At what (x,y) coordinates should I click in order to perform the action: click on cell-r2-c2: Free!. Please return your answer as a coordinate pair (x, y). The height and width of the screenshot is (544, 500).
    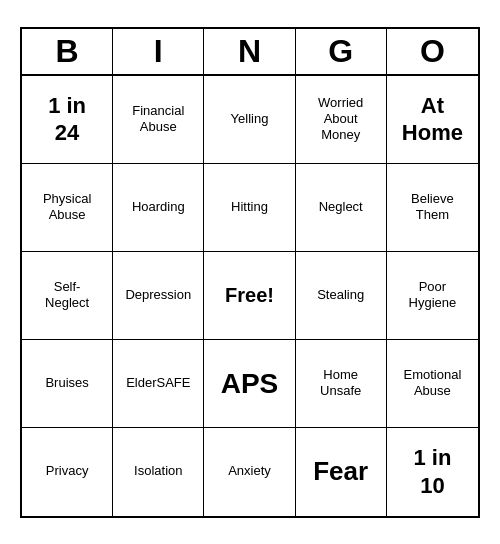
    Looking at the image, I should click on (250, 296).